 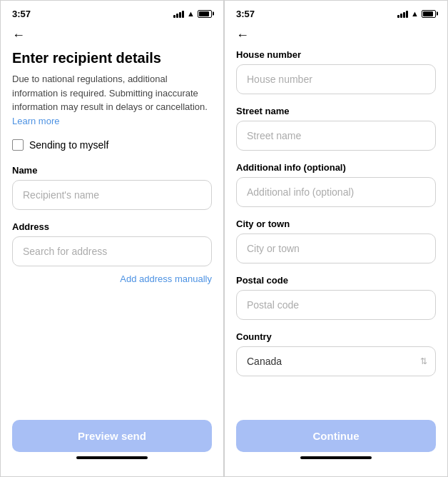 I want to click on city-field-group: City or town, so click(x=336, y=241).